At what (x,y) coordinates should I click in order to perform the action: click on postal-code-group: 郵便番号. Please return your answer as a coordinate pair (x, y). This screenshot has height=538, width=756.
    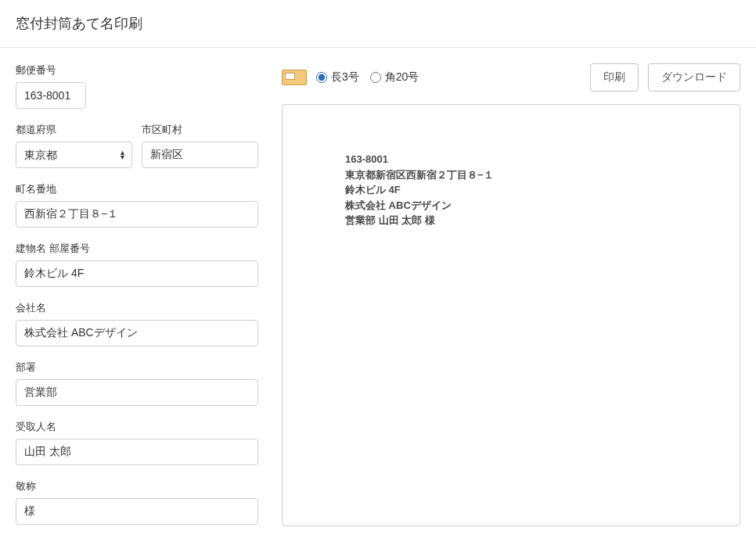
    Looking at the image, I should click on (137, 86).